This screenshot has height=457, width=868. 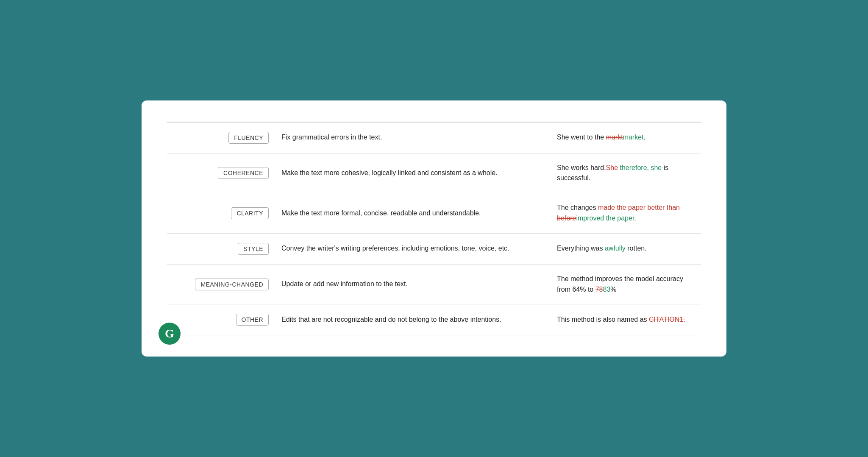 I want to click on table-row: CLARITYMake the text more formal, concis…, so click(x=434, y=214).